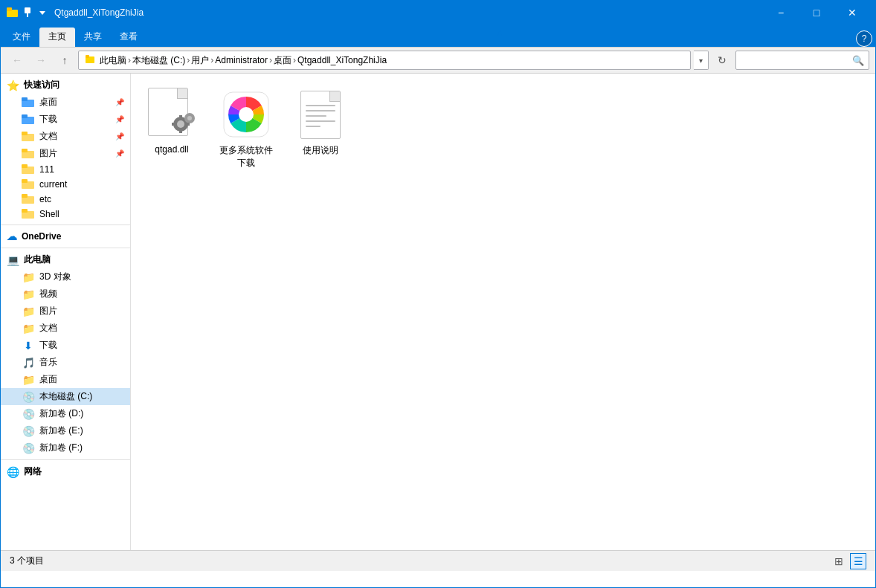 The width and height of the screenshot is (876, 588). What do you see at coordinates (28, 214) in the screenshot?
I see `folder-shell-icon` at bounding box center [28, 214].